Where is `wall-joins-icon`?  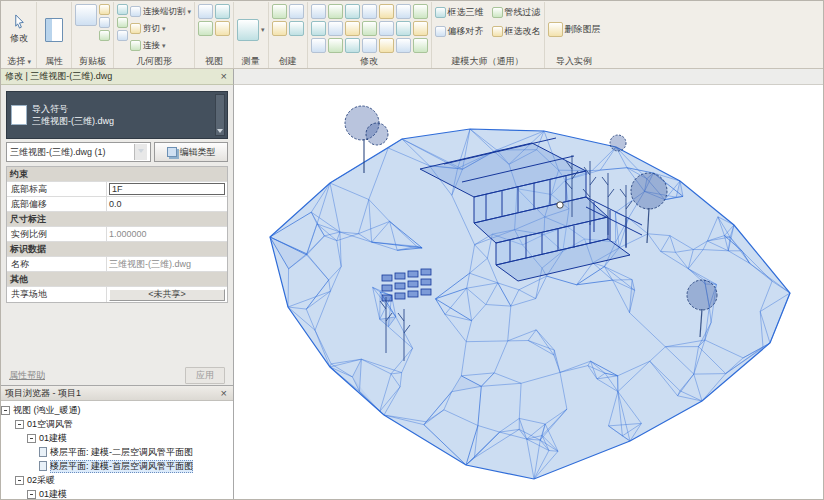
wall-joins-icon is located at coordinates (122, 36).